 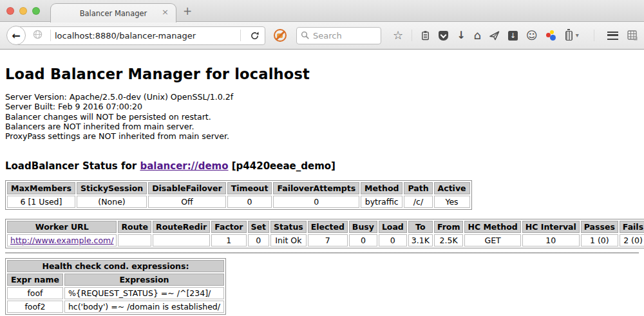 What do you see at coordinates (41, 188) in the screenshot?
I see `col-maxmembers: MaxMembers` at bounding box center [41, 188].